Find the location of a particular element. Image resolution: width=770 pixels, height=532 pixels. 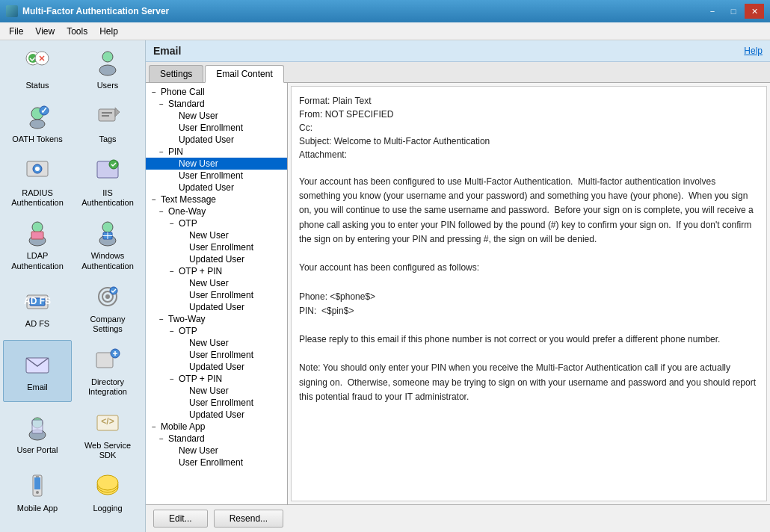

menu-file: File is located at coordinates (16, 31).